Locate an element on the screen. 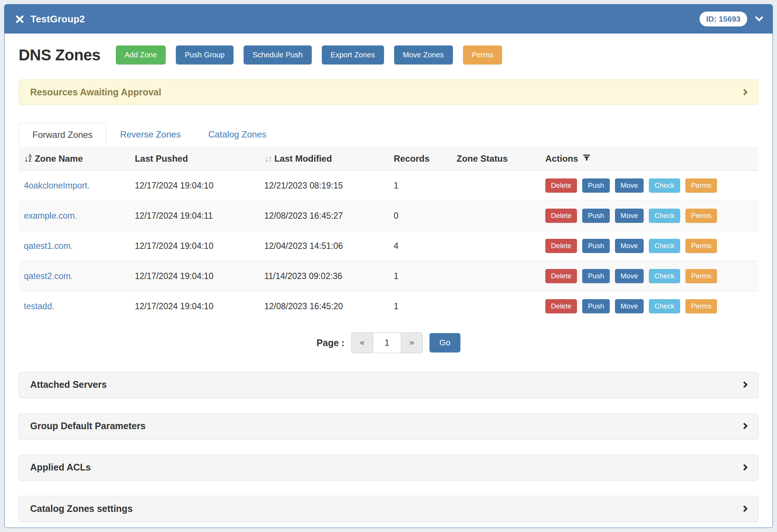 This screenshot has height=532, width=777. last-modified-cell: 12/08/2023 16:45:27 is located at coordinates (324, 216).